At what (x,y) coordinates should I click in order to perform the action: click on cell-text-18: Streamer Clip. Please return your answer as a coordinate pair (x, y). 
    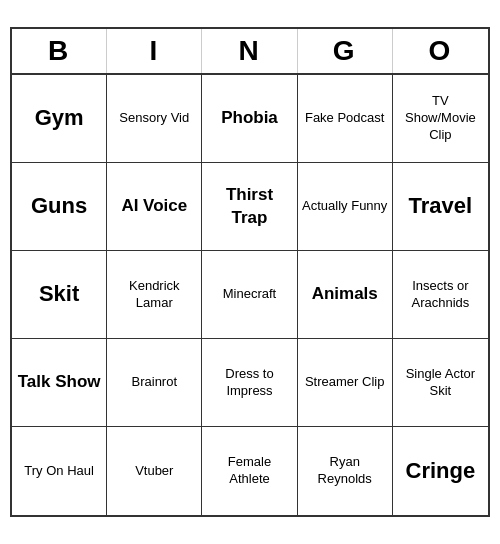
    Looking at the image, I should click on (344, 382).